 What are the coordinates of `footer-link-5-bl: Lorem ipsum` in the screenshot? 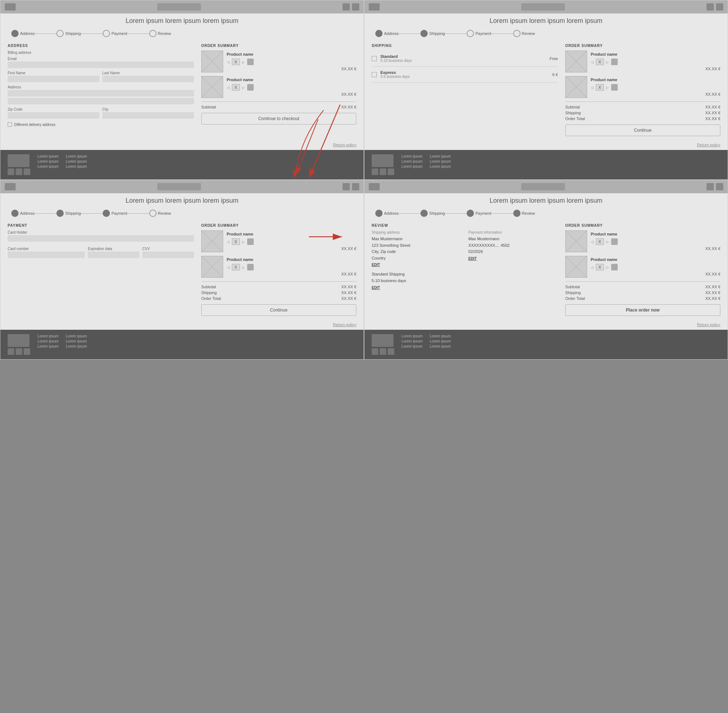 It's located at (76, 342).